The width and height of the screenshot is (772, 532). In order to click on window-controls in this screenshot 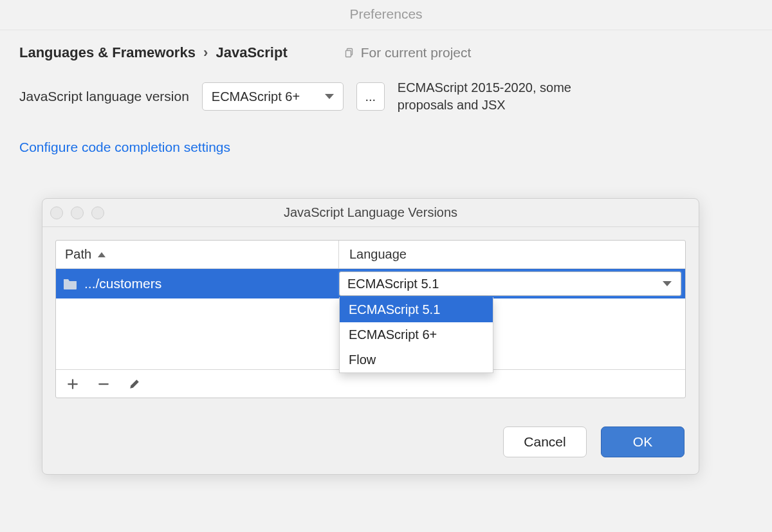, I will do `click(77, 213)`.